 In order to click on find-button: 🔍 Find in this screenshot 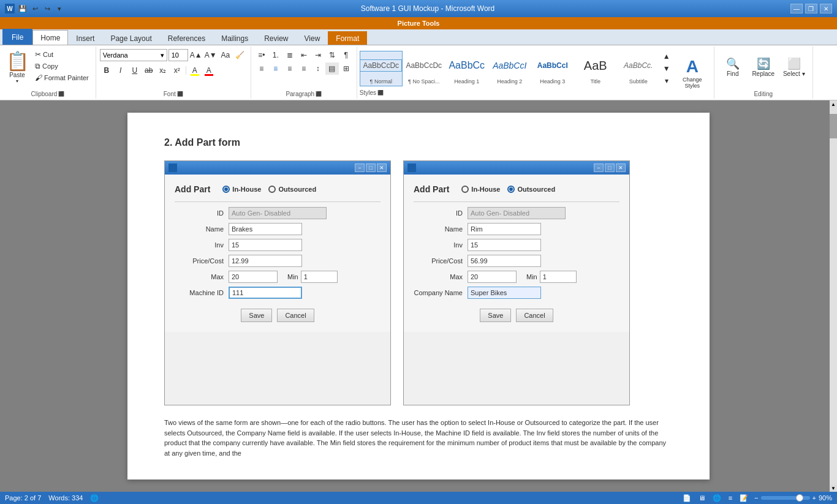, I will do `click(733, 67)`.